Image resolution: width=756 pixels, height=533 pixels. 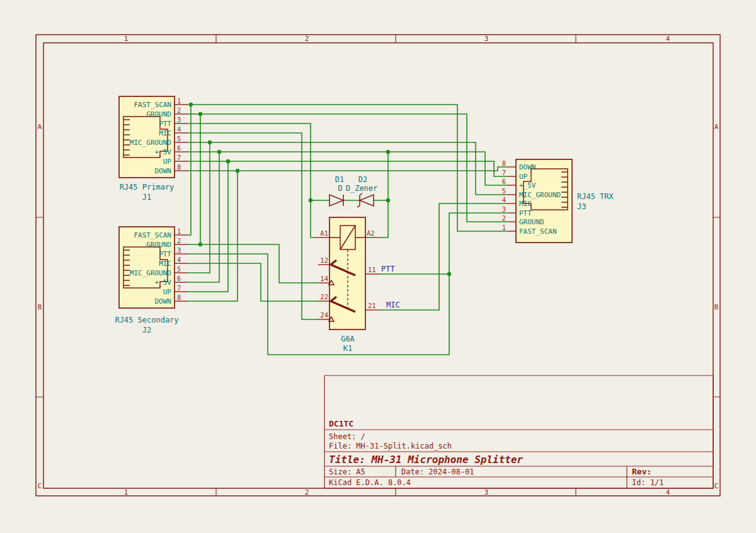 What do you see at coordinates (151, 142) in the screenshot?
I see `pin-name: MIC_GROUND` at bounding box center [151, 142].